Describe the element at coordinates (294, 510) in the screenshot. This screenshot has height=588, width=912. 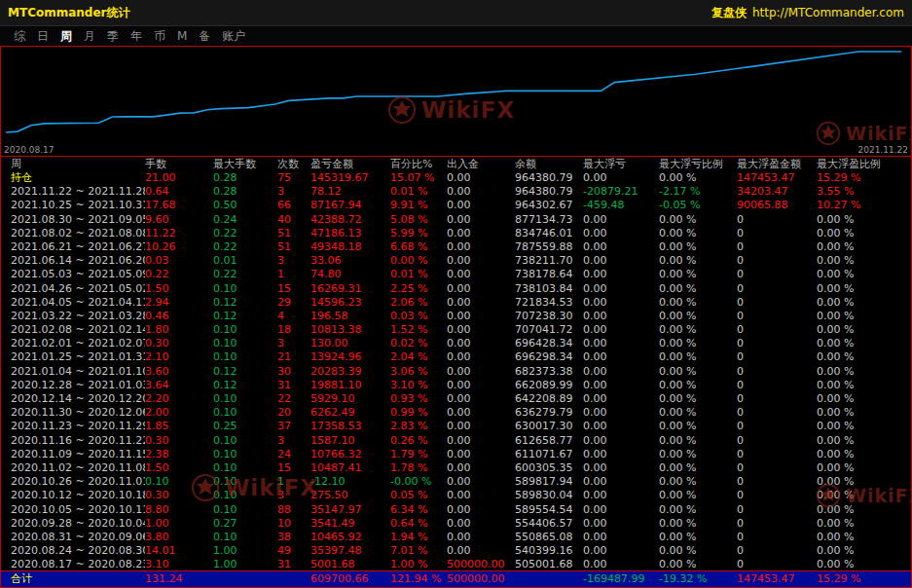
I see `value-cell: 88` at that location.